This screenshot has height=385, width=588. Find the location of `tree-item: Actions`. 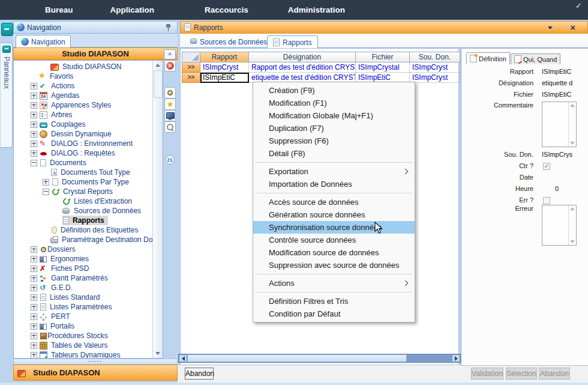

tree-item: Actions is located at coordinates (83, 86).